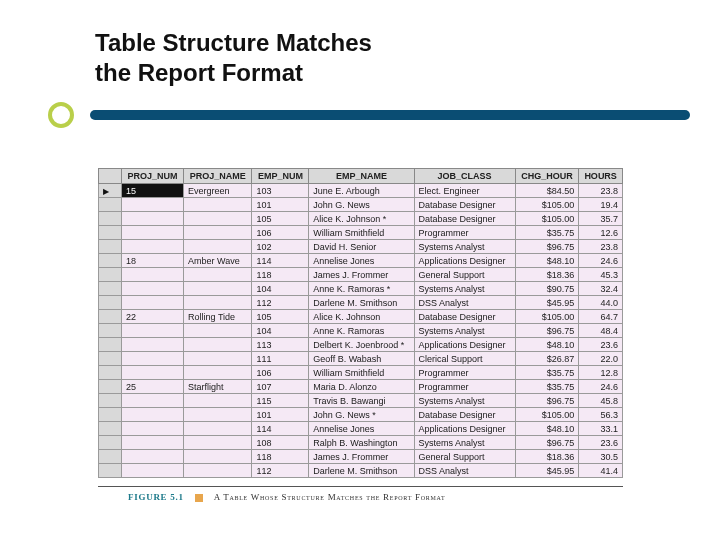 This screenshot has width=720, height=540. What do you see at coordinates (361, 387) in the screenshot?
I see `table-row: 25Starflight107Maria D. AlonzoProgrammer…` at bounding box center [361, 387].